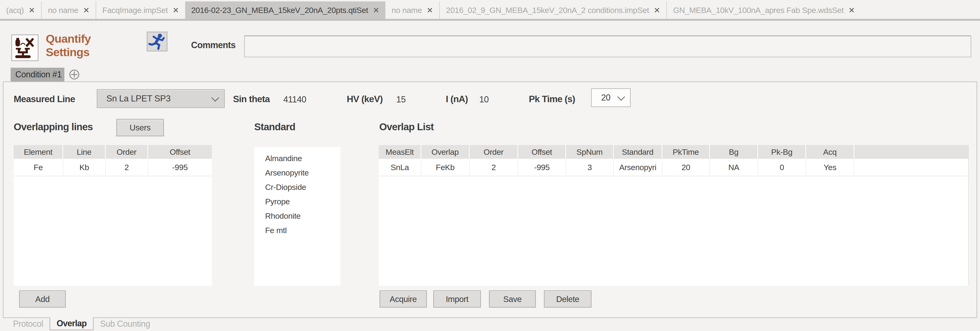 The image size is (980, 331). I want to click on doc-tab-wdsset: GN_MEBA_10kV_100nA_apres Fab Spe.wdsSet …, so click(764, 10).